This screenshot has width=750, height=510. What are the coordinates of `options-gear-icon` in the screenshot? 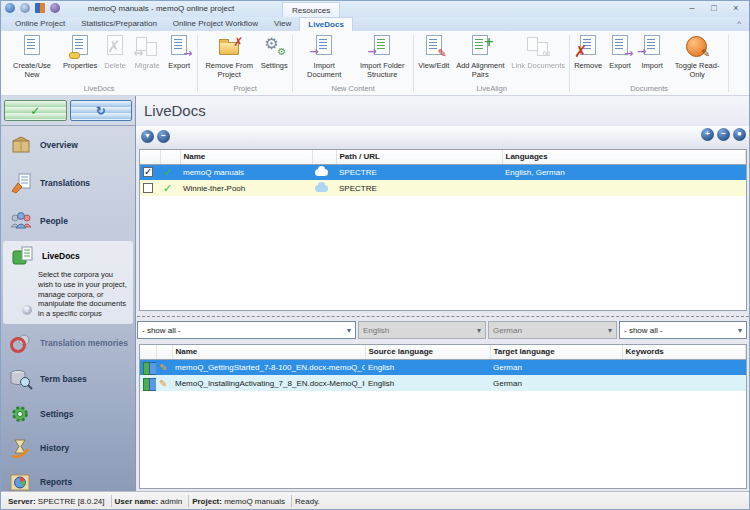 It's located at (25, 8).